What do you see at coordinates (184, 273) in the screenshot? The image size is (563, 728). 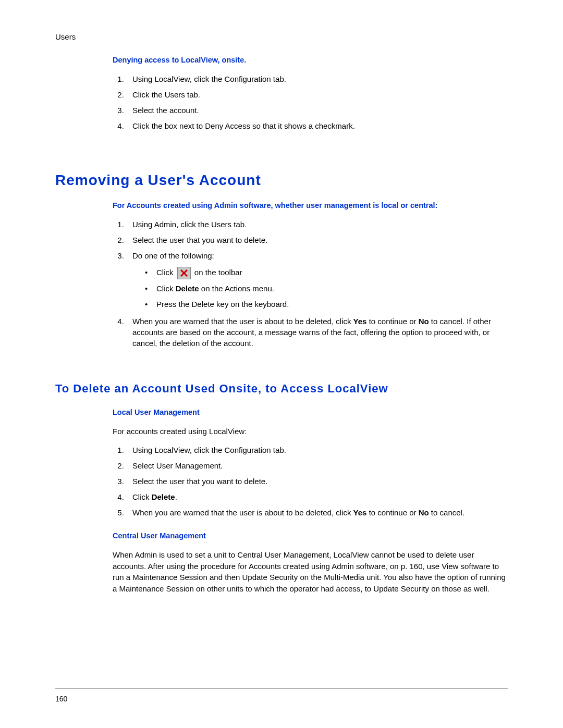 I see `delete-x-icon` at bounding box center [184, 273].